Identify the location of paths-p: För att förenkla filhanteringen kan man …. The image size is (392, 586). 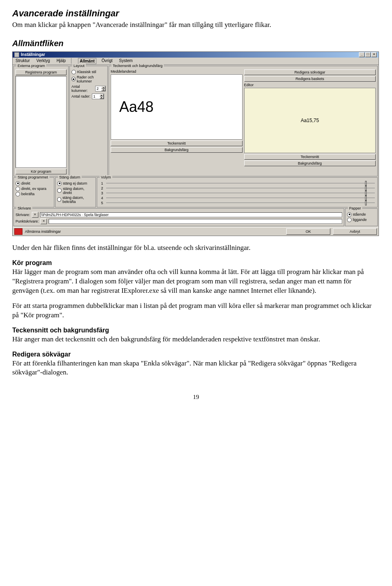
(196, 368).